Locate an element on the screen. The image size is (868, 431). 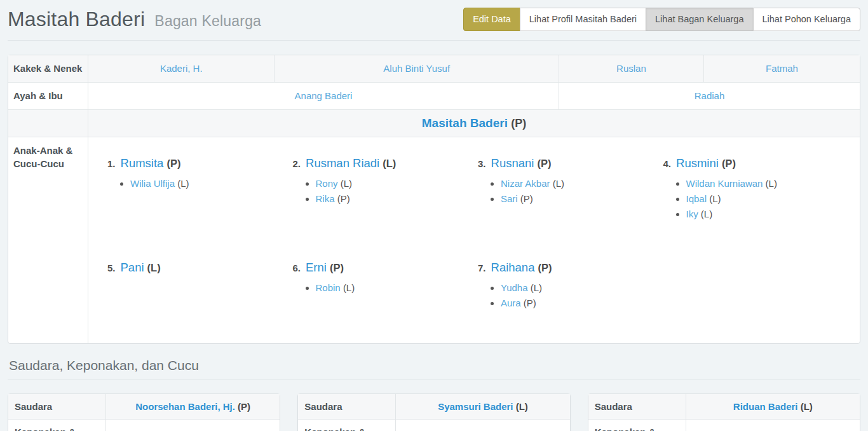
child-link: Rusnani is located at coordinates (513, 163).